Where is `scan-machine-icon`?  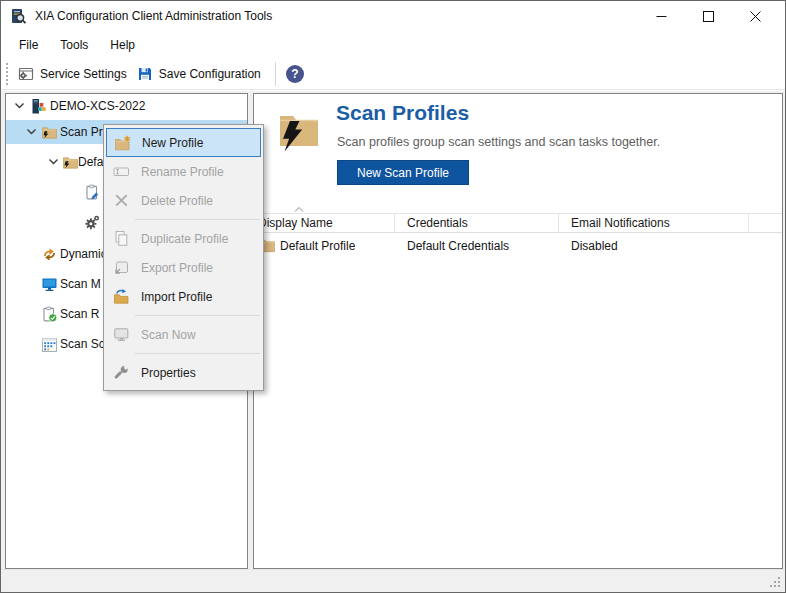 scan-machine-icon is located at coordinates (50, 284).